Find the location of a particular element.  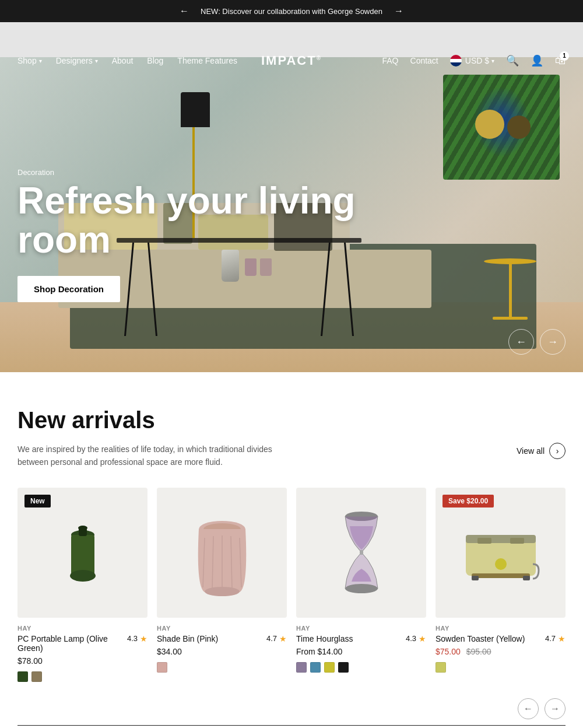

grid-nav: ← → is located at coordinates (292, 712).